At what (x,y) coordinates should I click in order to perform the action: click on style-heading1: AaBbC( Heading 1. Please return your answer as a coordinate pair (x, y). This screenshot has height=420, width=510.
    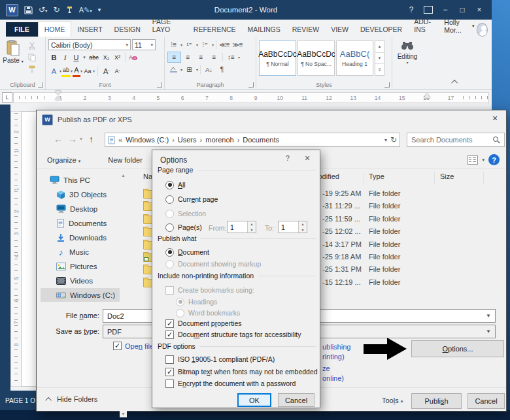
    Looking at the image, I should click on (354, 58).